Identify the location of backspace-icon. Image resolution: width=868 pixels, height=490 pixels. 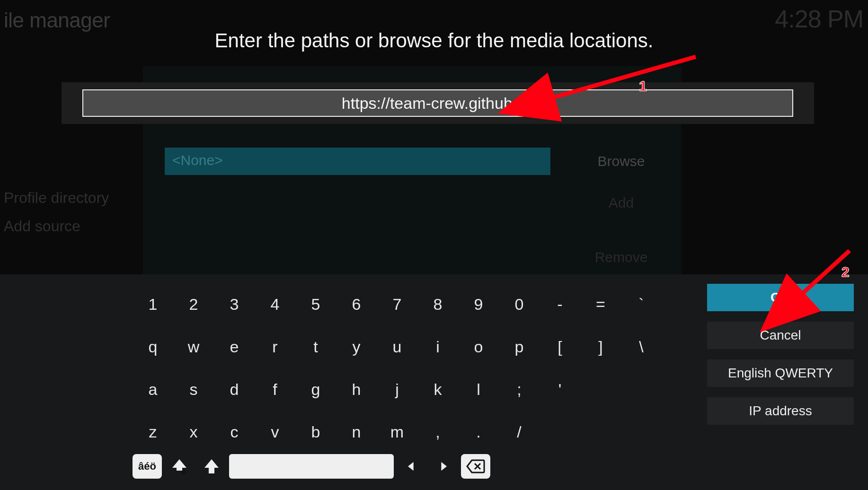
(476, 466).